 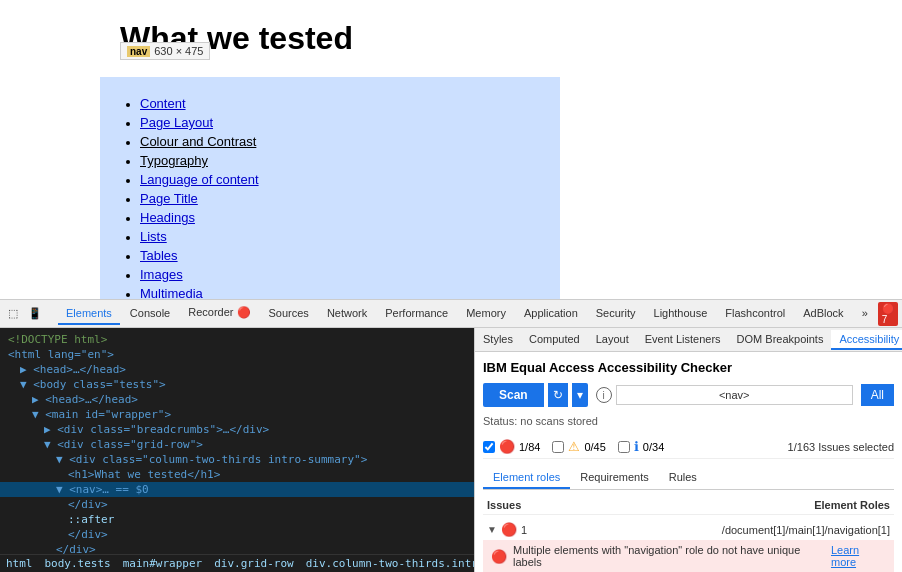 What do you see at coordinates (340, 180) in the screenshot?
I see `list-item: Language of content` at bounding box center [340, 180].